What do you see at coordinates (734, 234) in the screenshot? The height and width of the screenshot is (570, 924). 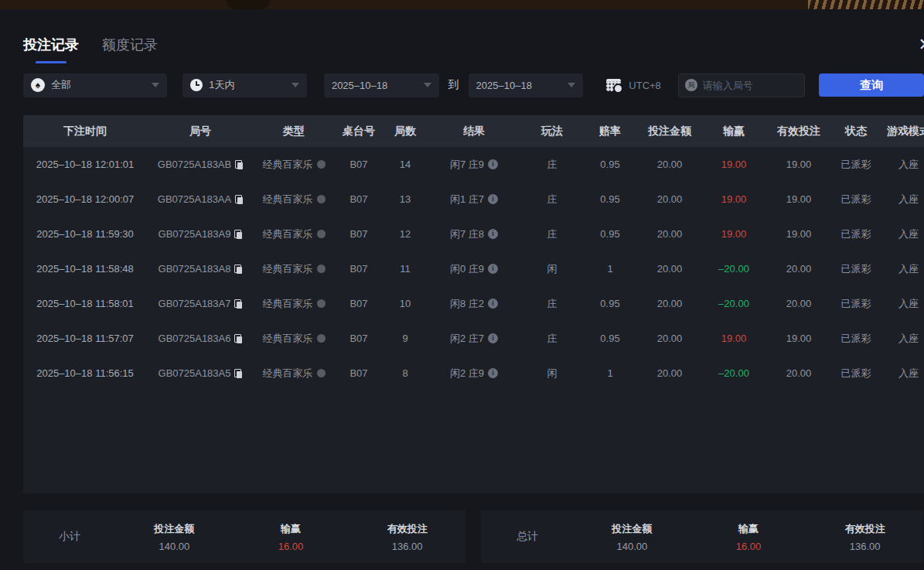 I see `winloss-cell: 19.00` at bounding box center [734, 234].